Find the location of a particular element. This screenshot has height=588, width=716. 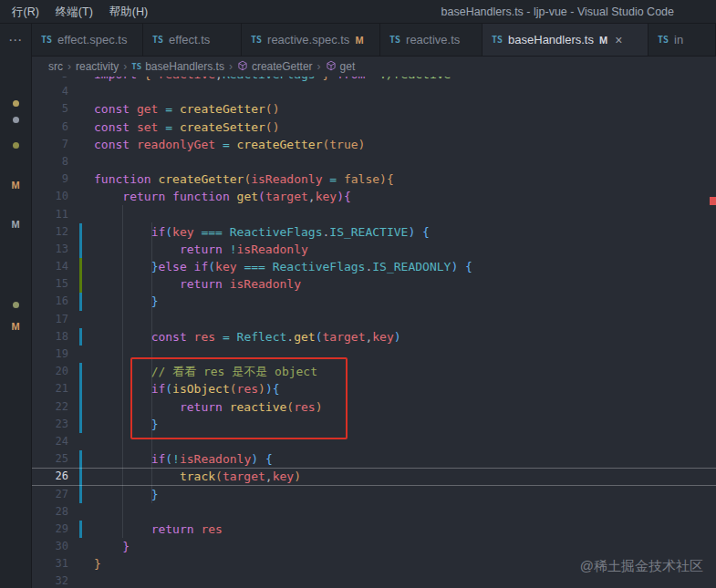

code-line: 29 return res is located at coordinates (374, 529).